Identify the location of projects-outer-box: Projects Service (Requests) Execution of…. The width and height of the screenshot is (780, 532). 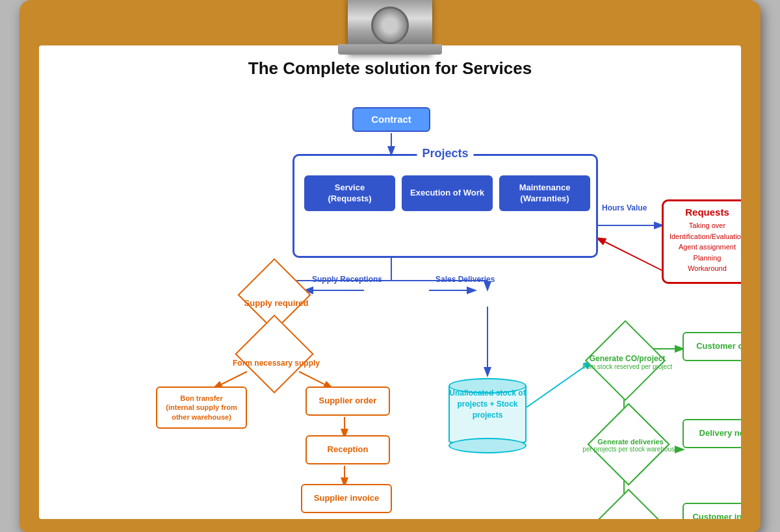
(445, 206).